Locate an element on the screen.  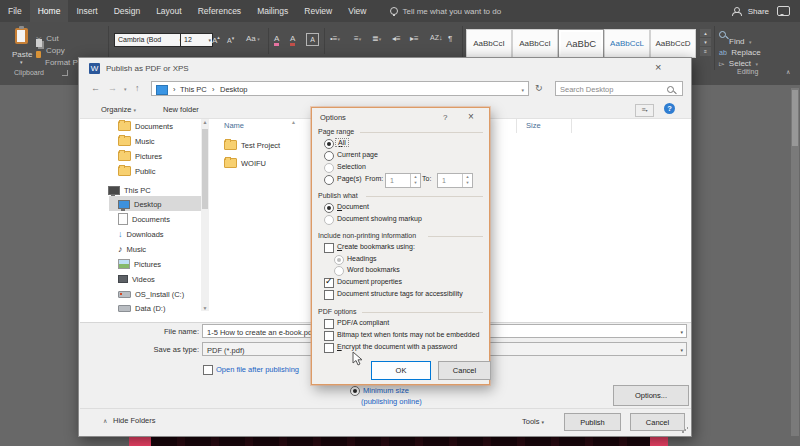
video-progress-track is located at coordinates (400, 441).